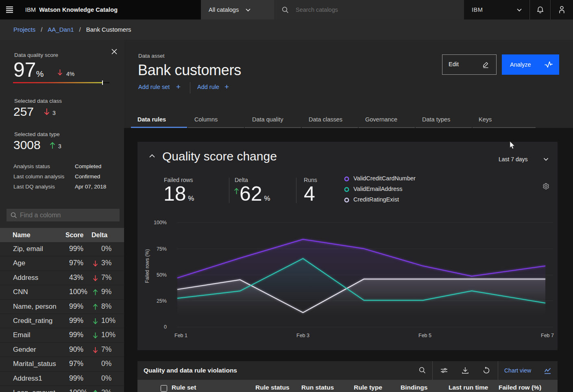 The width and height of the screenshot is (573, 392). What do you see at coordinates (425, 336) in the screenshot?
I see `svg-text: Feb 5` at bounding box center [425, 336].